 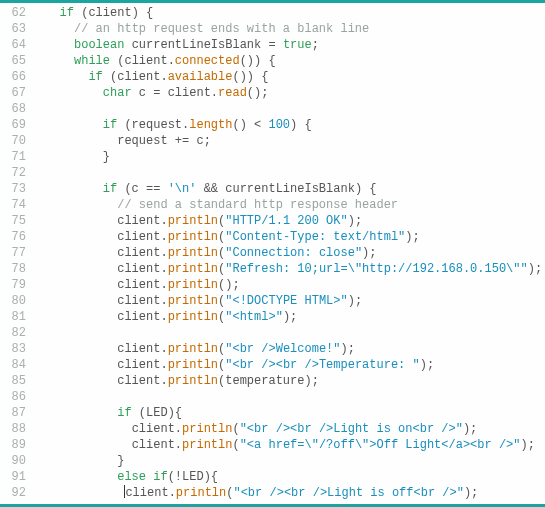 What do you see at coordinates (16, 413) in the screenshot?
I see `line-number: 87` at bounding box center [16, 413].